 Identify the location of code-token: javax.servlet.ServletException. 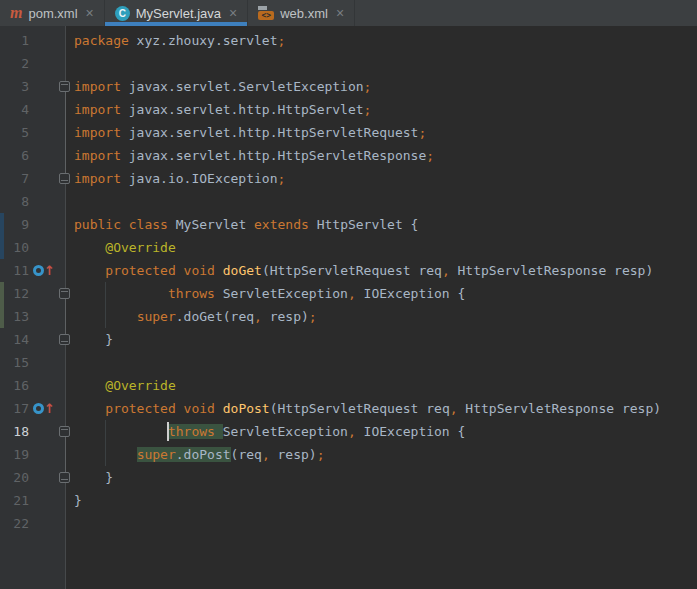
(242, 86).